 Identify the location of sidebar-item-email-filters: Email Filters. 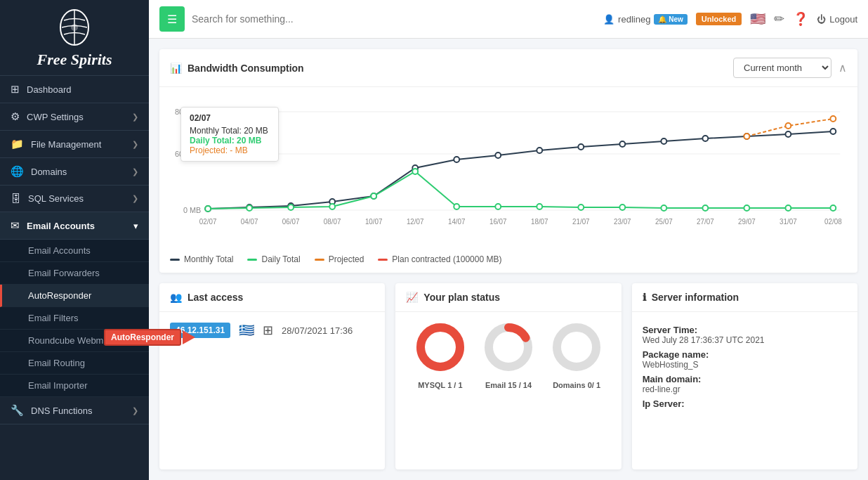
(74, 318).